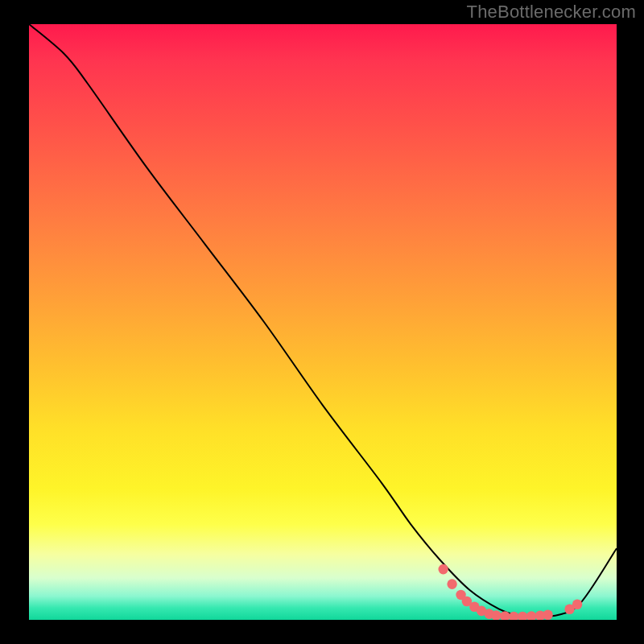 Image resolution: width=644 pixels, height=644 pixels. I want to click on marker-group, so click(510, 592).